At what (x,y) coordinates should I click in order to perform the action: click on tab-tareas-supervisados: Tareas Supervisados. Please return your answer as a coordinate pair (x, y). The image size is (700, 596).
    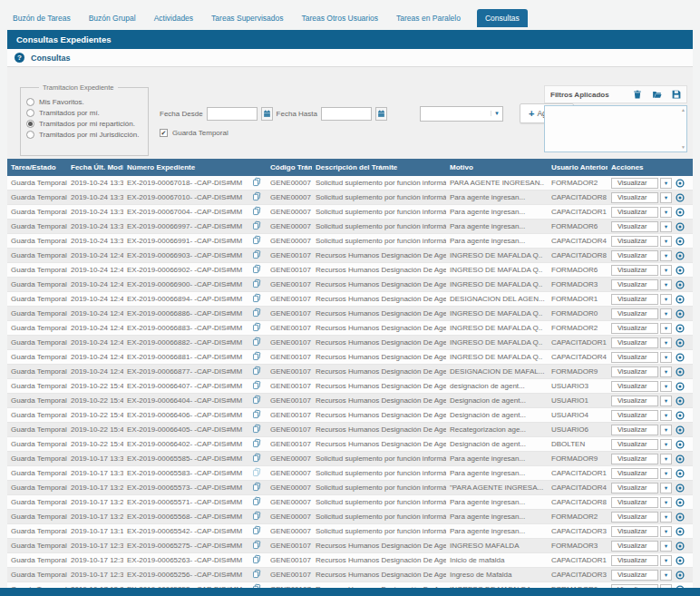
    Looking at the image, I should click on (247, 18).